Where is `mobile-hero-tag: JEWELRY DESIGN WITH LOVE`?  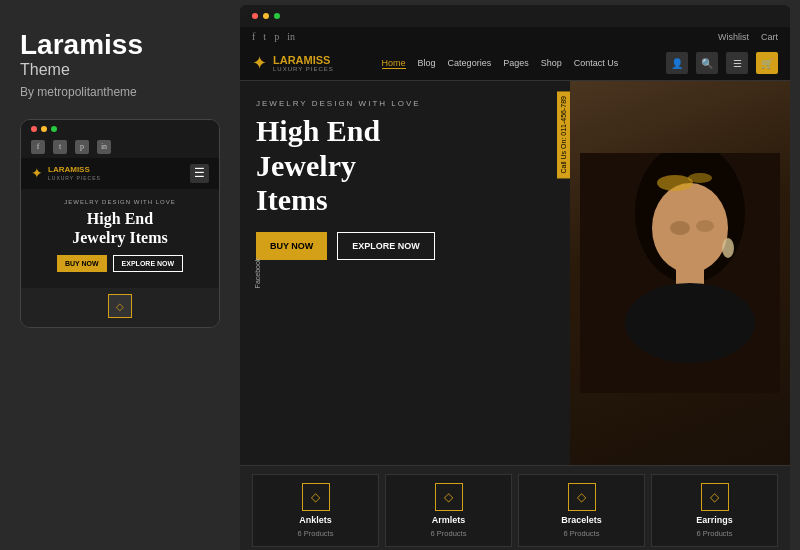
mobile-hero-tag: JEWELRY DESIGN WITH LOVE is located at coordinates (120, 202).